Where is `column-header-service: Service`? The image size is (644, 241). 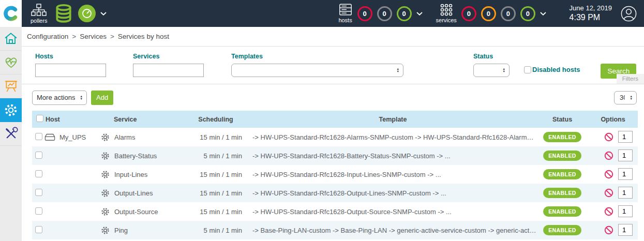 column-header-service: Service is located at coordinates (141, 119).